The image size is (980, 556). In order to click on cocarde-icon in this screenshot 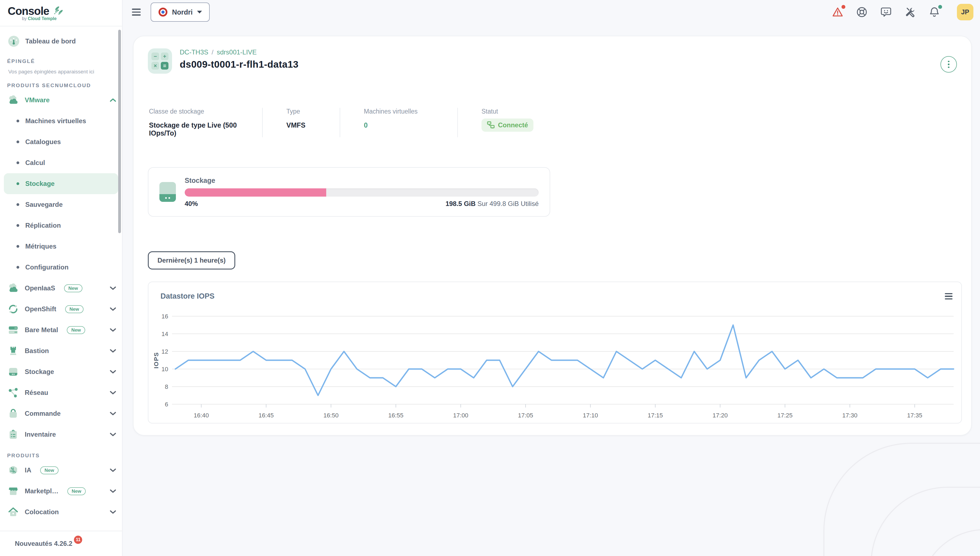, I will do `click(163, 12)`.